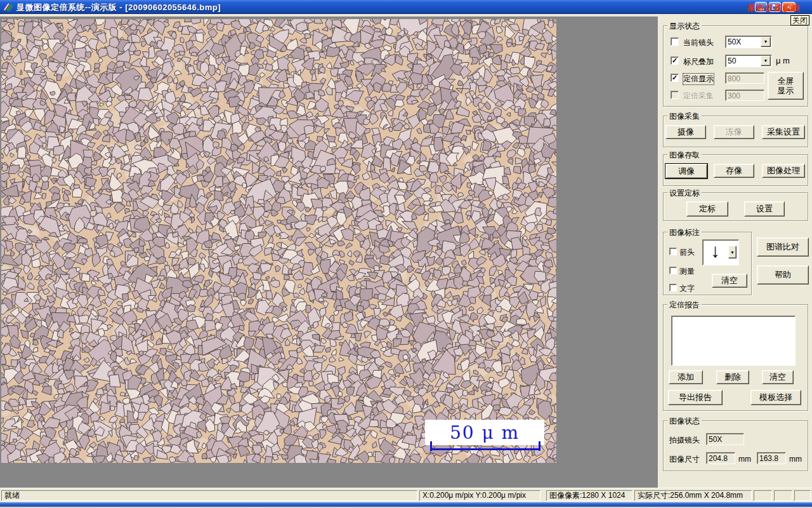 The height and width of the screenshot is (508, 812). Describe the element at coordinates (675, 61) in the screenshot. I see `ruler-overlay-checkbox: ✓` at that location.